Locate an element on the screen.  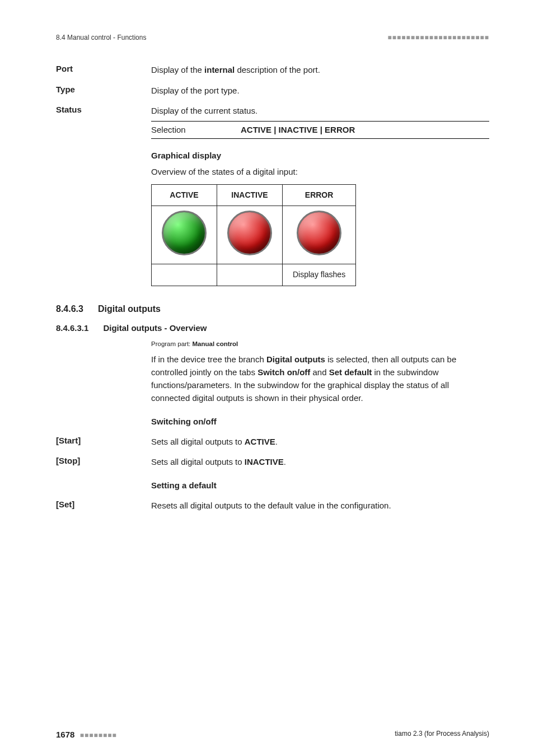
desc-stop: Sets all digital outputs to INACTIVE. is located at coordinates (320, 463).